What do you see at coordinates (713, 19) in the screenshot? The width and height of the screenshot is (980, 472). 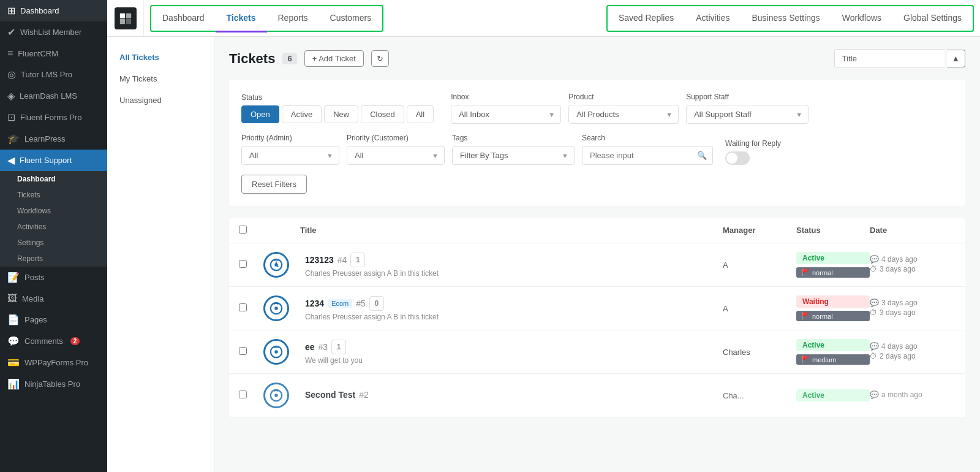 I see `nav-activities: Activities` at bounding box center [713, 19].